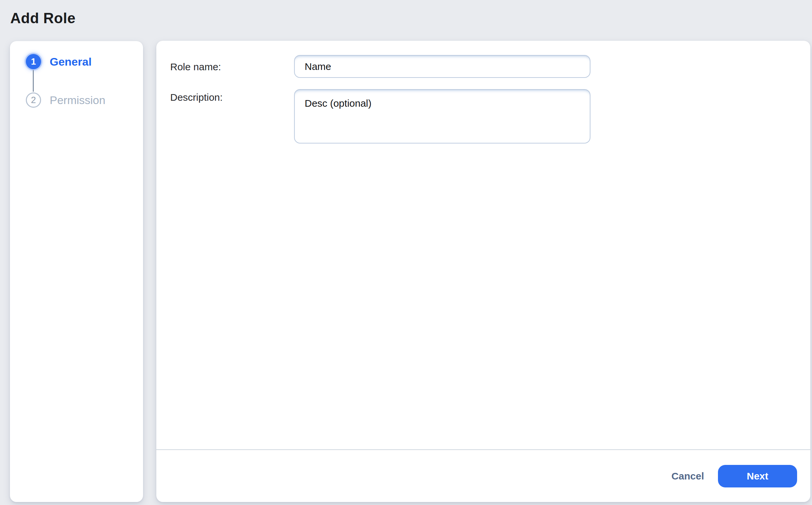 Image resolution: width=812 pixels, height=505 pixels. Describe the element at coordinates (33, 81) in the screenshot. I see `stepper-connector-line` at that location.